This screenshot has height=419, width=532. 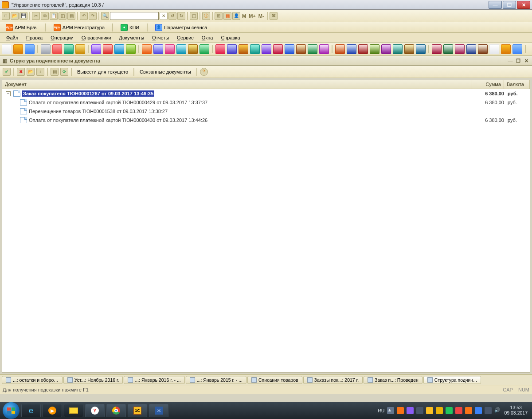 I want to click on panel-restore-icon: ❐, so click(x=518, y=61).